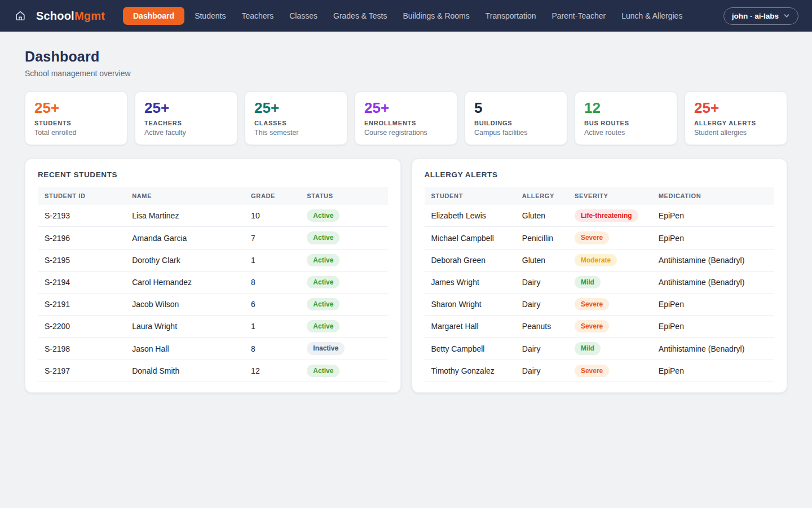 The height and width of the screenshot is (508, 812). What do you see at coordinates (713, 196) in the screenshot?
I see `col-medication: Medication` at bounding box center [713, 196].